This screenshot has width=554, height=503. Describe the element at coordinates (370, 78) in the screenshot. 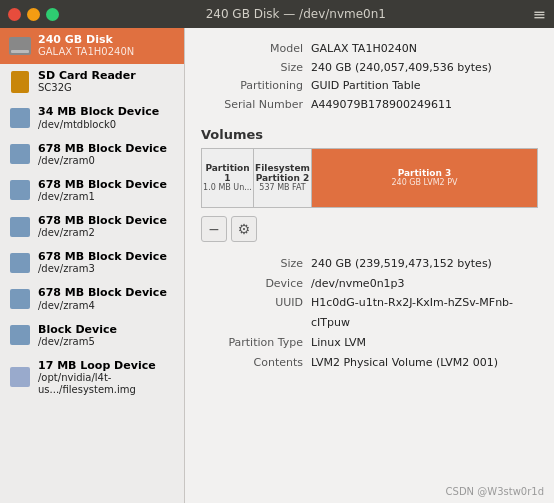

I see `disk-info-table: Model GALAX TA1H0240N Size 240 GB (240,0…` at that location.